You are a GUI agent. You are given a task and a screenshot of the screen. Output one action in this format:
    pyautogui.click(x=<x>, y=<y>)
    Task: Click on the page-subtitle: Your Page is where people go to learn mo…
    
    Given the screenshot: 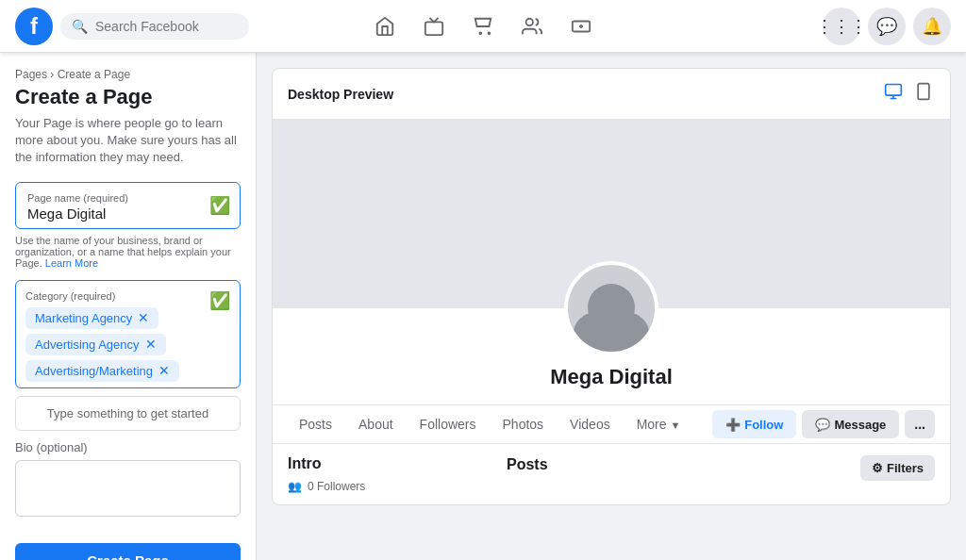 What is the action you would take?
    pyautogui.click(x=128, y=141)
    